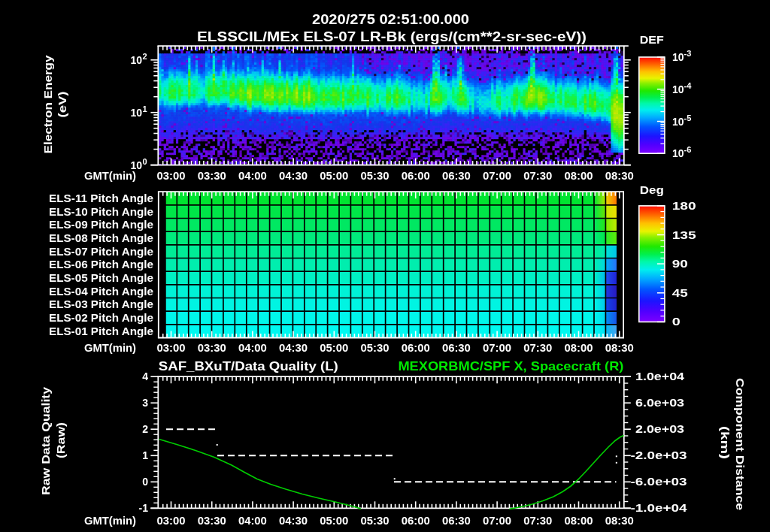  I want to click on svg-text: ELS-09 Pitch Angle, so click(101, 225).